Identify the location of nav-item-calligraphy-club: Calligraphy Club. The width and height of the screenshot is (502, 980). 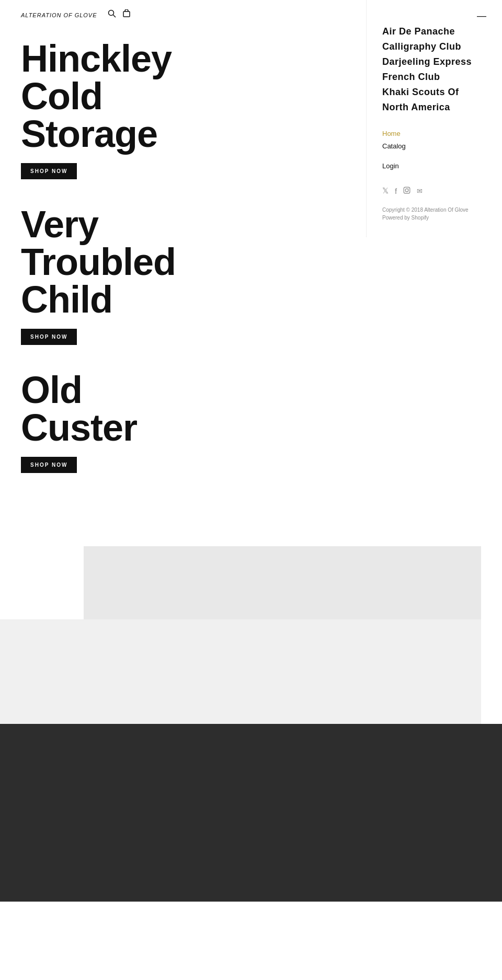
(434, 47).